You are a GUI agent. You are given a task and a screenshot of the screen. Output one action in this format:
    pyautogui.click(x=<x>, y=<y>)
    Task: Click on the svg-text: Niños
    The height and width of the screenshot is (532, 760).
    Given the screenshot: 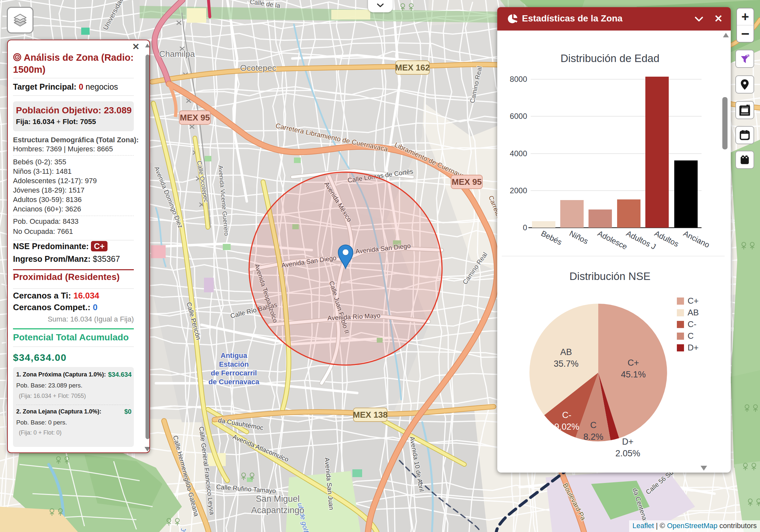 What is the action you would take?
    pyautogui.click(x=579, y=237)
    